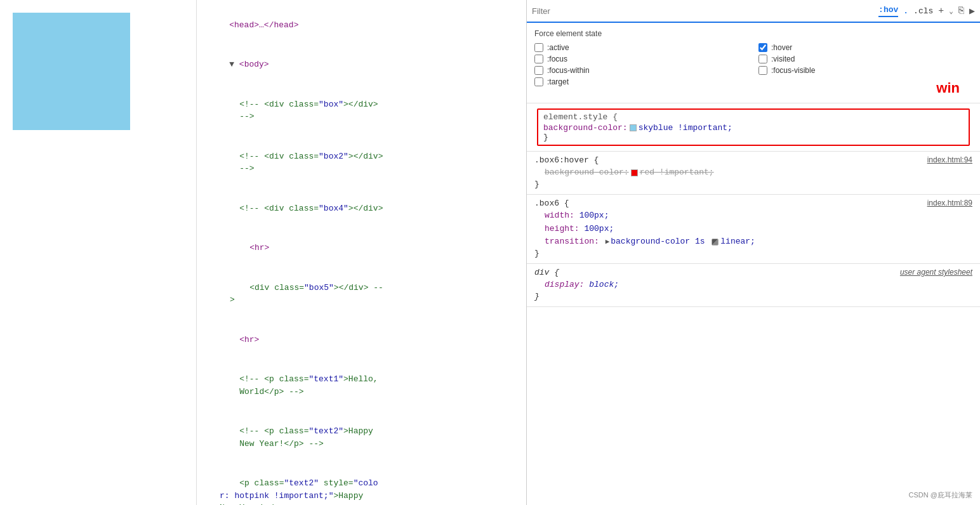 The image size is (980, 505). I want to click on dom-line-comment5: <!-- <p class="text2">Happy New Year!</p…, so click(362, 438).